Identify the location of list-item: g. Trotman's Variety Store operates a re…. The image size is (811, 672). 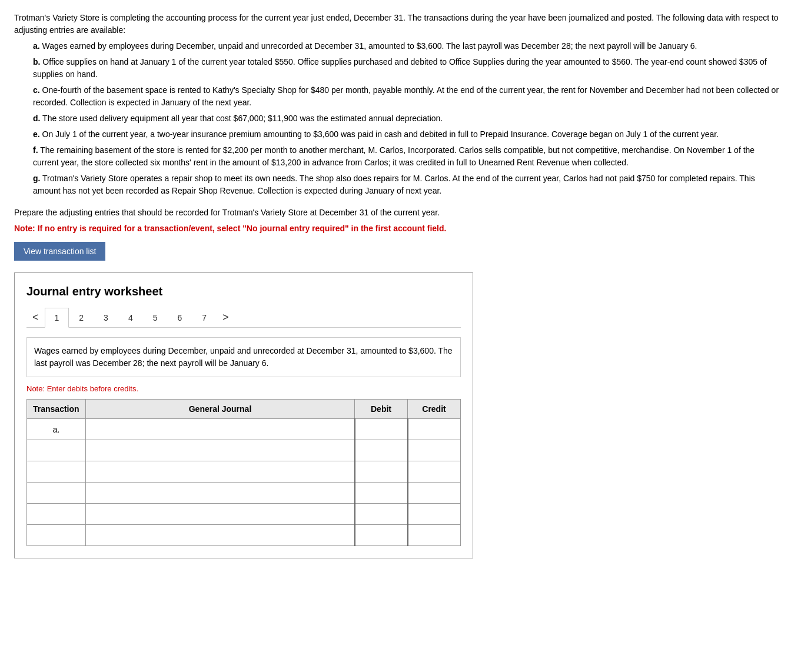
(406, 185).